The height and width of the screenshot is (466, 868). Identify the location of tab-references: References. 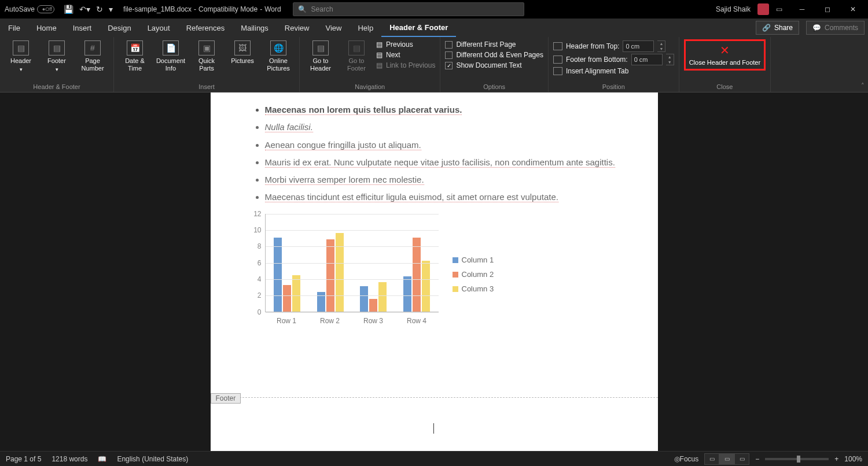
(205, 28).